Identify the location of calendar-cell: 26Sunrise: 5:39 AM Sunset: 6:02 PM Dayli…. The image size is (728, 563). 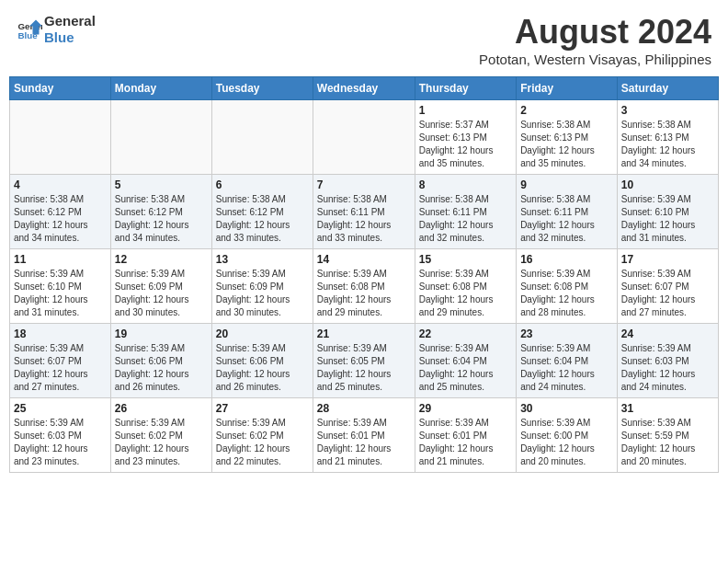
(161, 436).